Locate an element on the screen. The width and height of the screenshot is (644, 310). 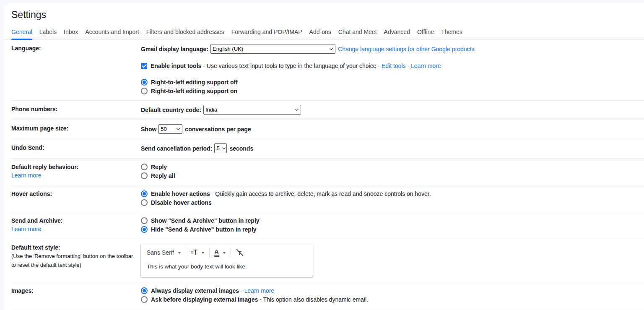
text-color-dropdown: A is located at coordinates (220, 253).